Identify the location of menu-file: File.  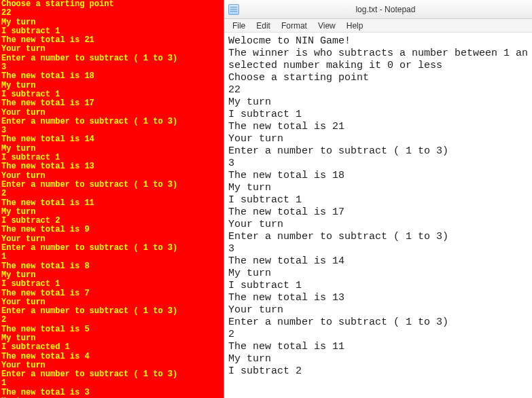
(239, 26).